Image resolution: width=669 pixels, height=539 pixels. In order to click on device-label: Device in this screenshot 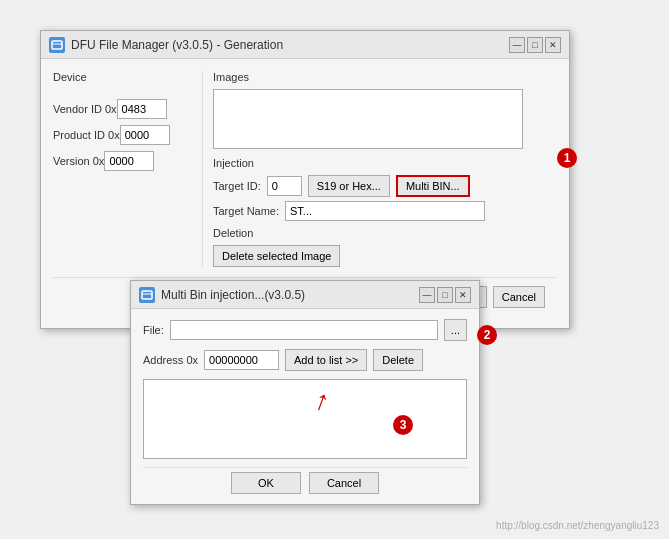, I will do `click(122, 77)`.